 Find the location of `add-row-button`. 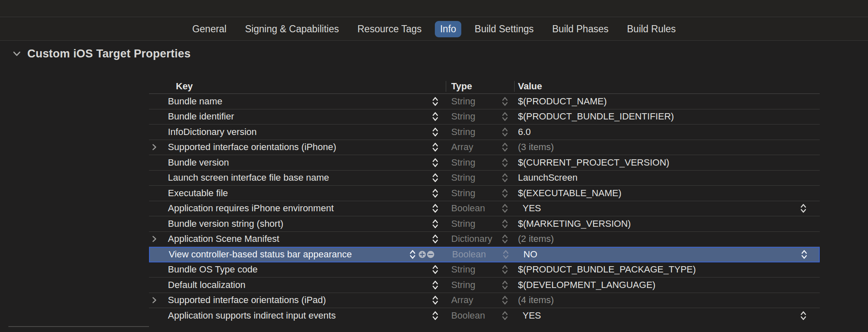

add-row-button is located at coordinates (422, 254).